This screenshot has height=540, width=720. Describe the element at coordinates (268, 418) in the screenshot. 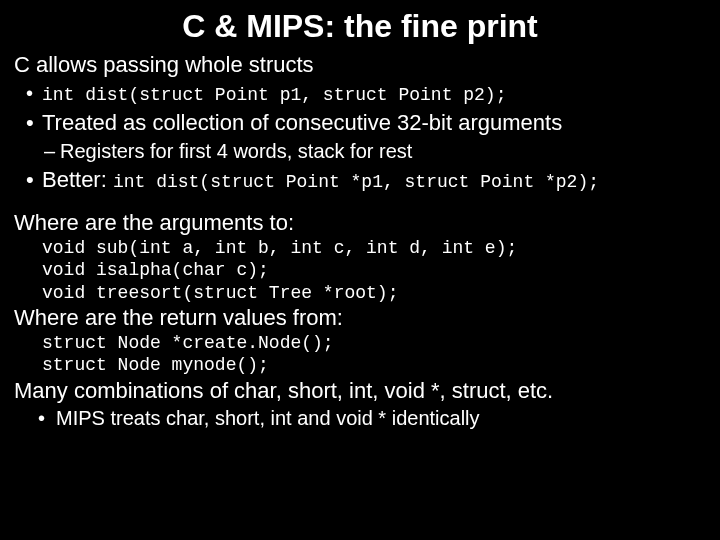

I see `mips-treats-text: MIPS treats char, short, int and void * …` at that location.